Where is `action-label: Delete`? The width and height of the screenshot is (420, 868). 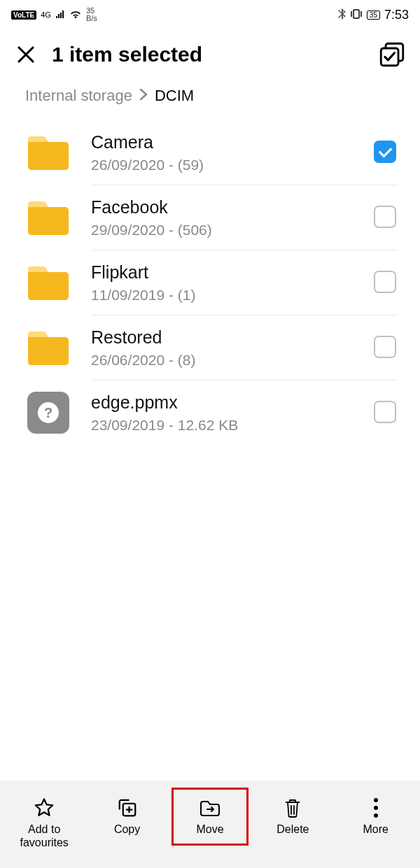 action-label: Delete is located at coordinates (293, 830).